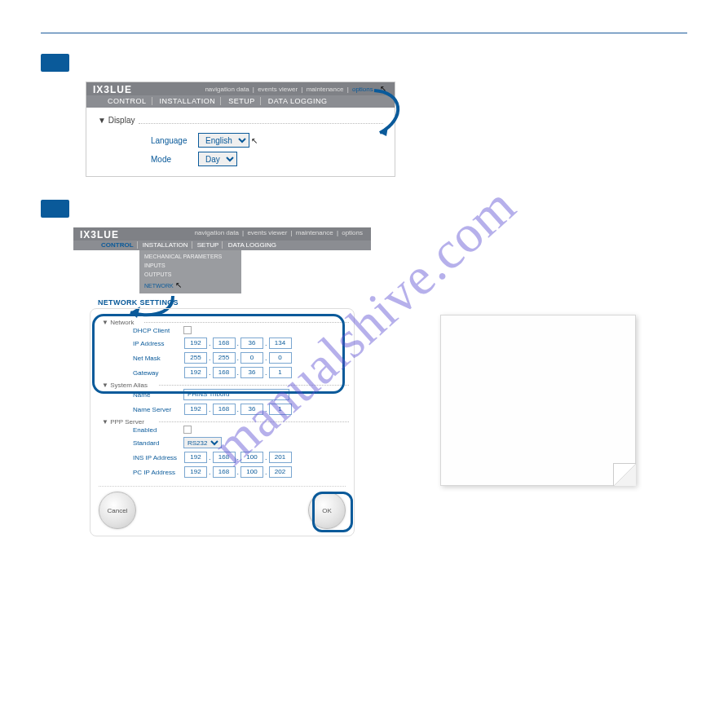 This screenshot has height=728, width=728. What do you see at coordinates (191, 256) in the screenshot?
I see `sub-mech-params: MECHANICAL PARAMETERS` at bounding box center [191, 256].